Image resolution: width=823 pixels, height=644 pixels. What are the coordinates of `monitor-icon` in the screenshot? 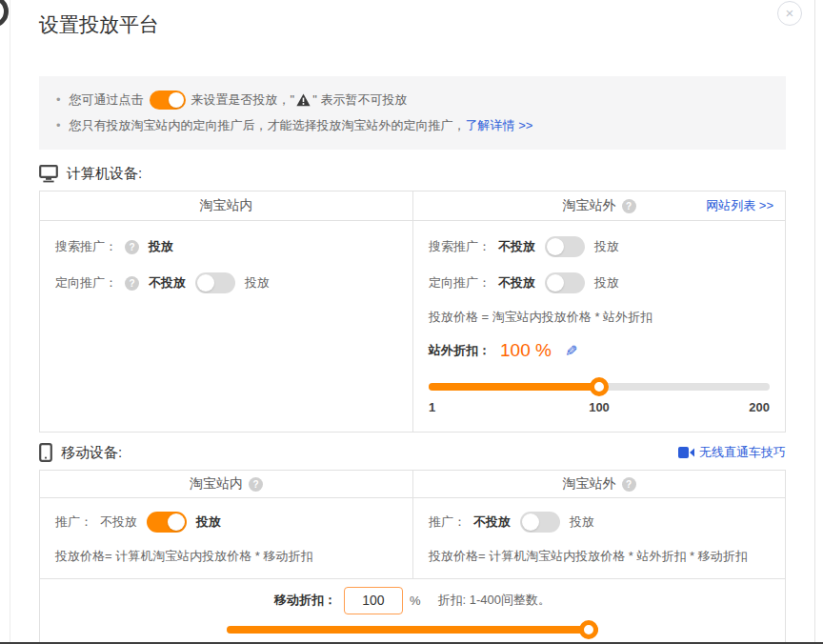 It's located at (49, 173).